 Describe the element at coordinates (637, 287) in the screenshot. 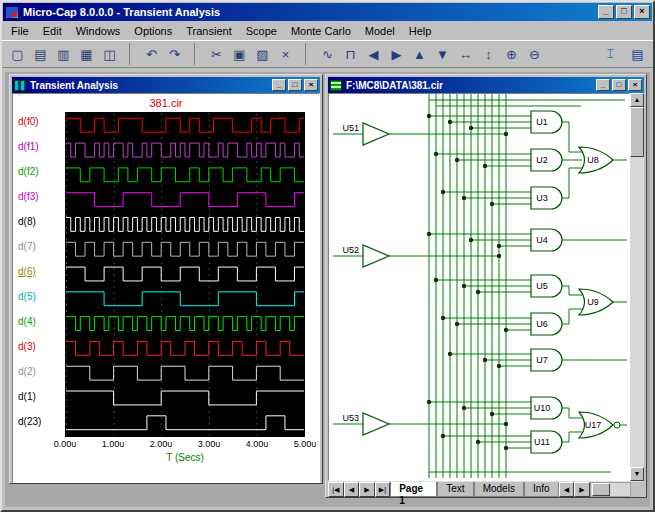

I see `vertical-scroll-track` at that location.